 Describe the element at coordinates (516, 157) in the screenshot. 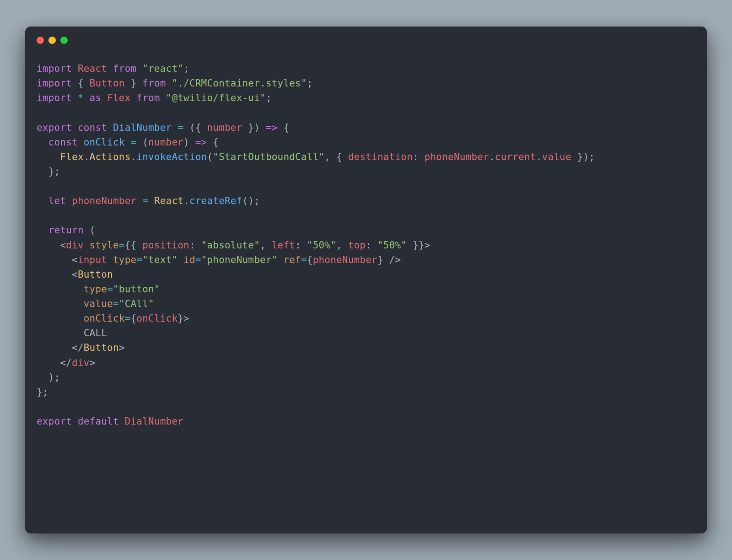

I see `code-token: current` at that location.